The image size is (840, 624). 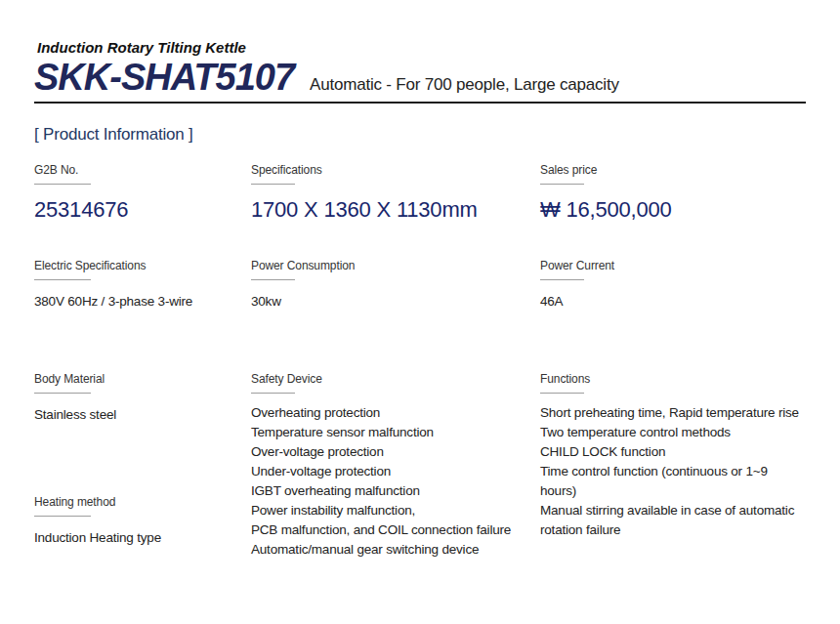 What do you see at coordinates (420, 135) in the screenshot?
I see `section-title: [ Product Information ]` at bounding box center [420, 135].